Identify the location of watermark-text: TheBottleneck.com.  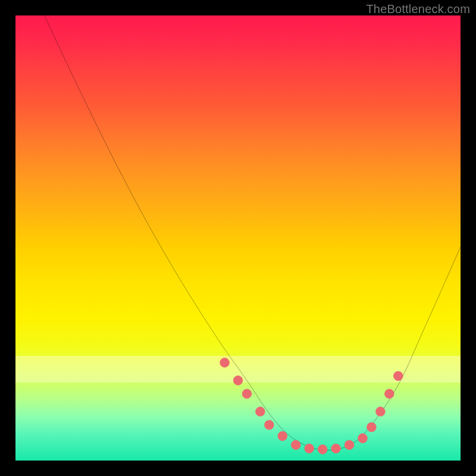
(418, 10).